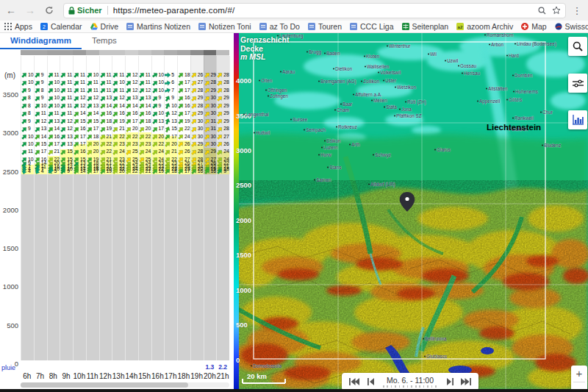  Describe the element at coordinates (28, 99) in the screenshot. I see `wind-cell: 8` at that location.